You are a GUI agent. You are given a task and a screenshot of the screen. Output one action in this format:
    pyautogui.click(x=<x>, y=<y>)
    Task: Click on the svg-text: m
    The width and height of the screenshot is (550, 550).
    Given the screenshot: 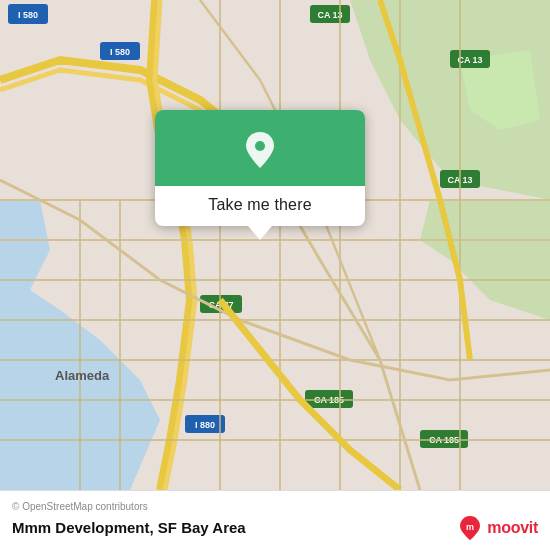 What is the action you would take?
    pyautogui.click(x=470, y=527)
    